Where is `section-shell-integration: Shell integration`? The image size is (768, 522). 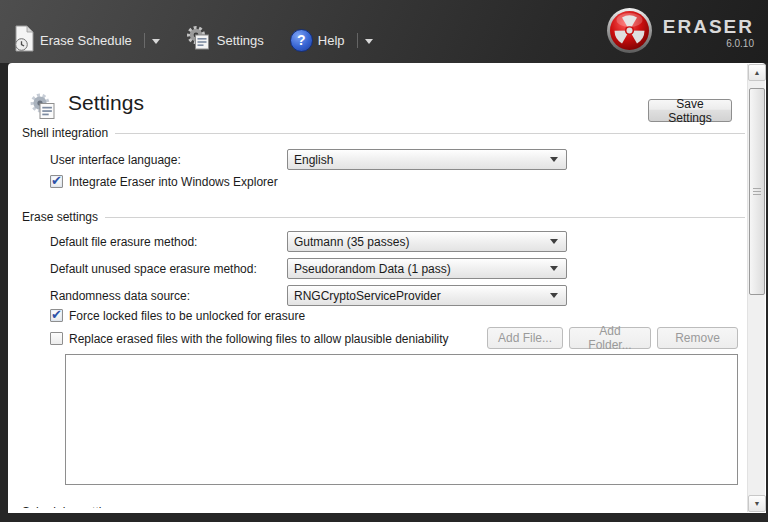
section-shell-integration: Shell integration is located at coordinates (384, 133).